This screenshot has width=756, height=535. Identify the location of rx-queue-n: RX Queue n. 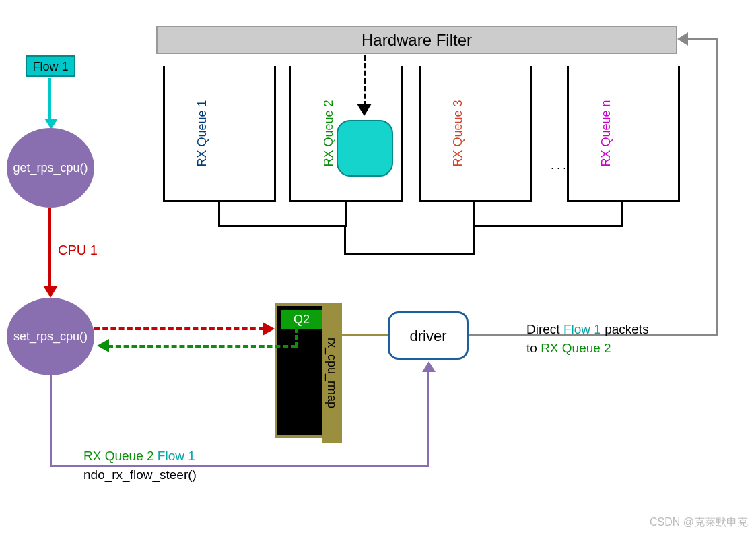
(623, 134).